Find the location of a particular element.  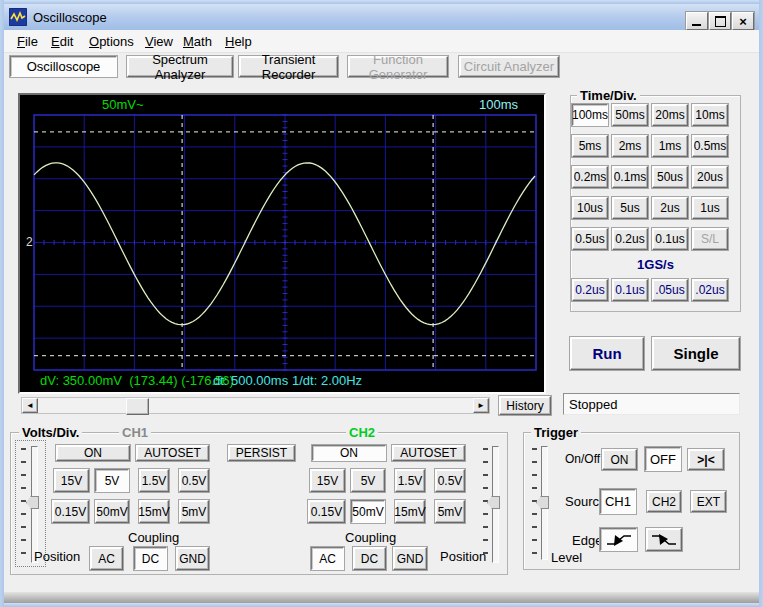

timediv-fast-.02us: .02us is located at coordinates (710, 290).